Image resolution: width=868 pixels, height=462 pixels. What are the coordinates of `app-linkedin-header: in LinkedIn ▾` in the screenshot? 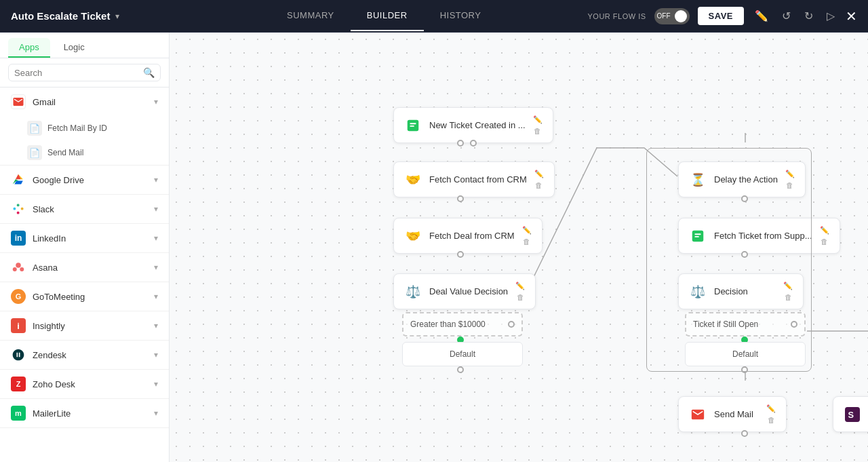 It's located at (84, 238).